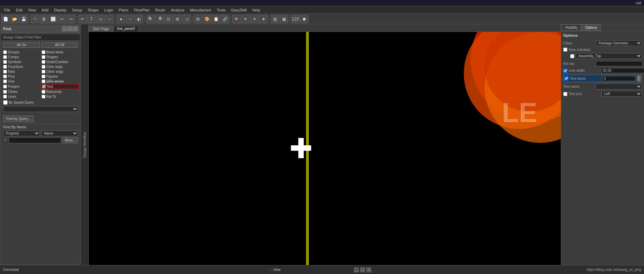  What do you see at coordinates (5, 96) in the screenshot?
I see `cb-lines-input` at bounding box center [5, 96].